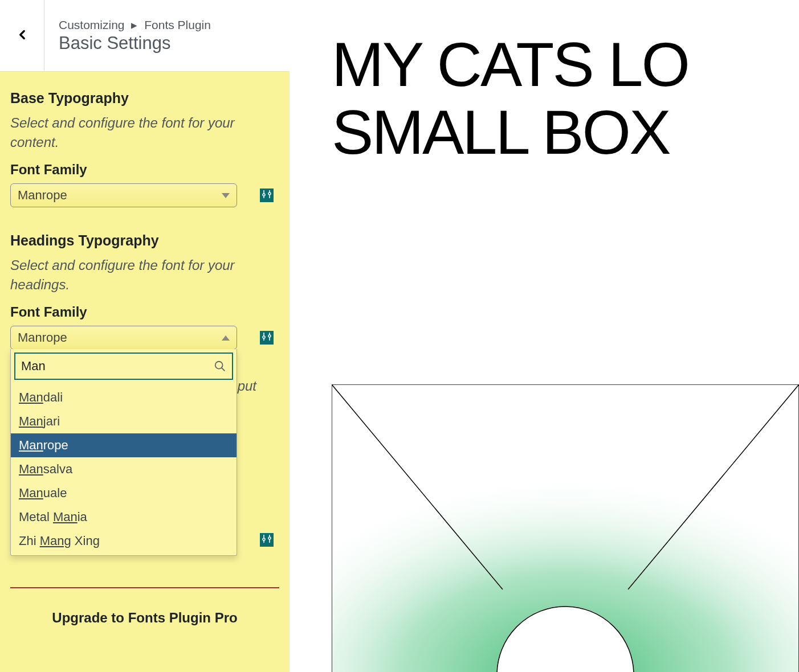 This screenshot has height=672, width=799. I want to click on input-font-settings-button, so click(267, 540).